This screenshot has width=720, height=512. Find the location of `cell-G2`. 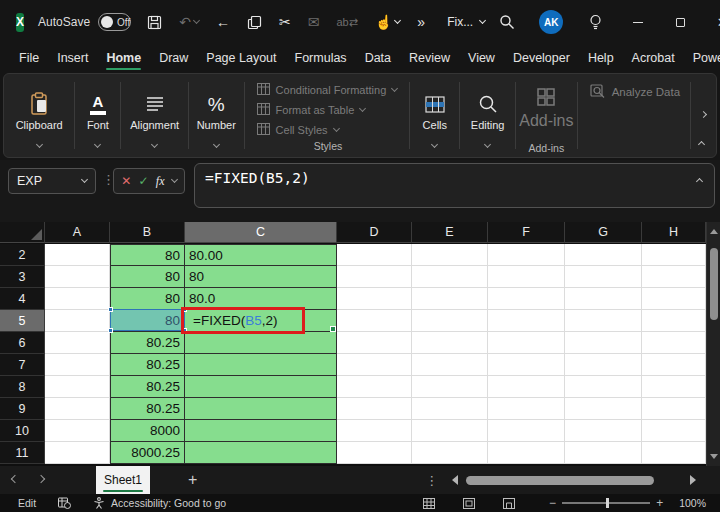

cell-G2 is located at coordinates (604, 255).